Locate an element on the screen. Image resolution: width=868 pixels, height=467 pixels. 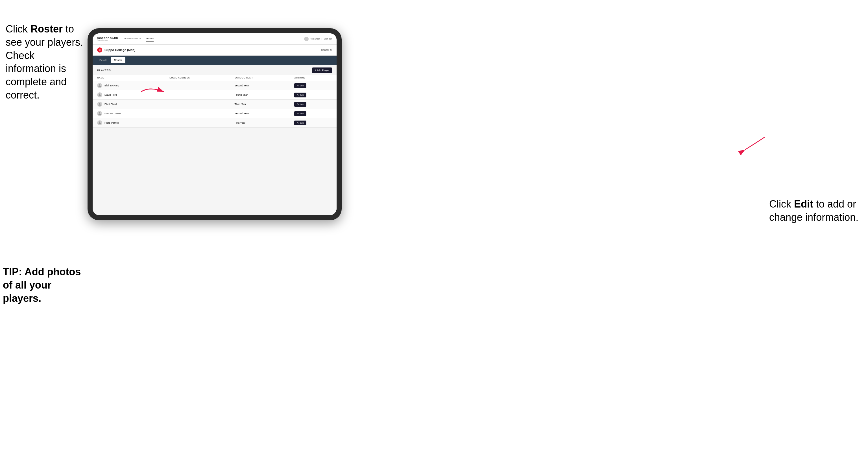
nav-teams: TEAMS is located at coordinates (150, 39).